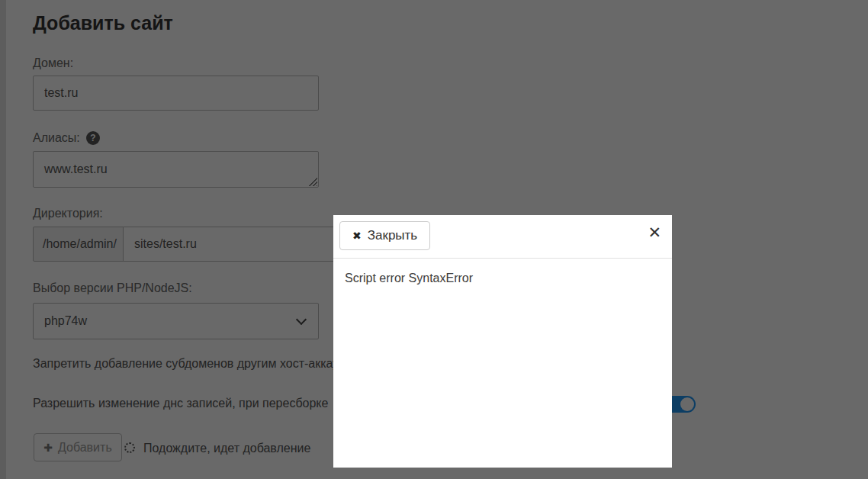  What do you see at coordinates (503, 278) in the screenshot?
I see `modal-body: Script error SyntaxError` at bounding box center [503, 278].